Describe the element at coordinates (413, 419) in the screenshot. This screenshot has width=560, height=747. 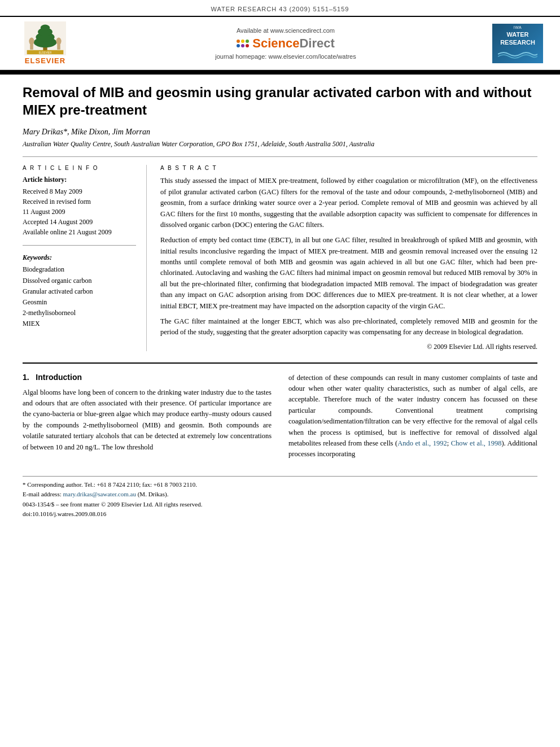
I see `body-right: of detection of these compounds can resu…` at that location.